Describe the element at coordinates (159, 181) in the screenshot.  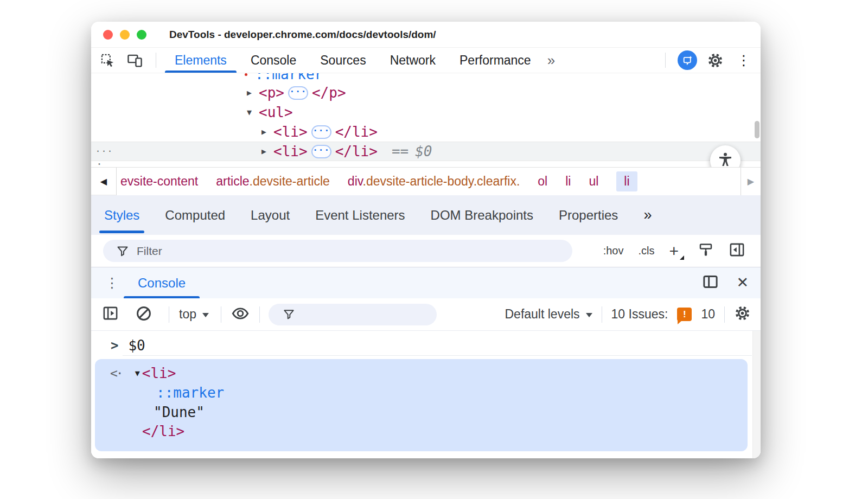
I see `crumb-devsite-content: evsite-content` at that location.